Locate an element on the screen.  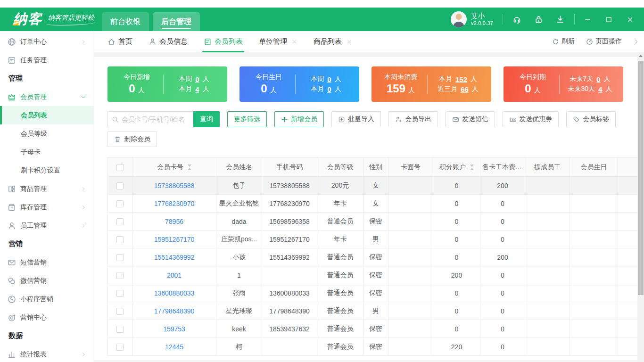
sidebar-item: 订单中心 is located at coordinates (47, 41).